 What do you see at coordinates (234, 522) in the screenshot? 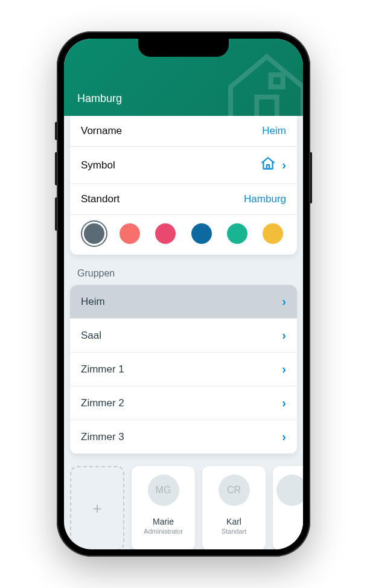
I see `user-name: Karl` at bounding box center [234, 522].